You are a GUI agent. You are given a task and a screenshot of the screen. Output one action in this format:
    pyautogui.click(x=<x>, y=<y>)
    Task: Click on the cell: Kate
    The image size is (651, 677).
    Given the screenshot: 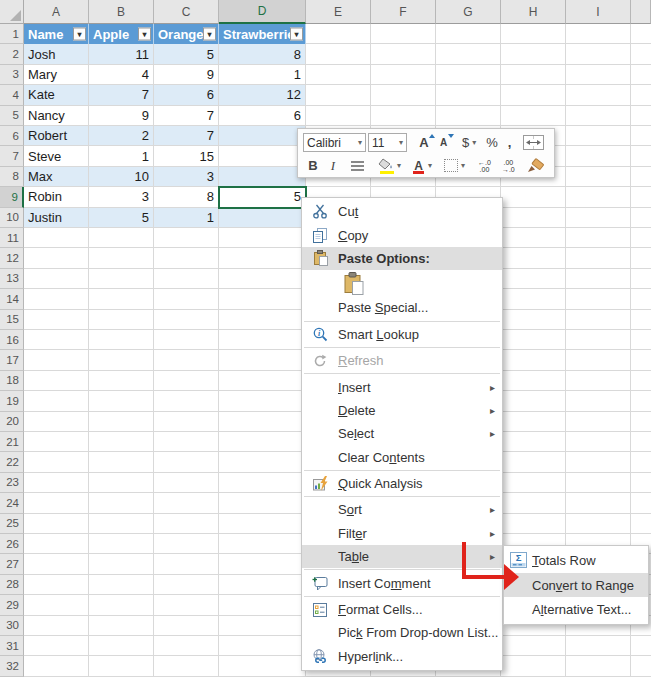 What is the action you would take?
    pyautogui.click(x=56, y=95)
    